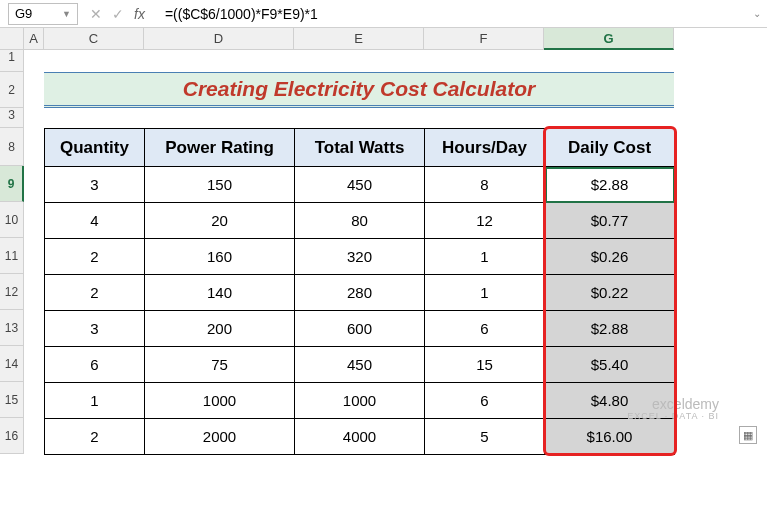 The width and height of the screenshot is (767, 519). Describe the element at coordinates (748, 435) in the screenshot. I see `autofill-options-icon: ▦` at that location.